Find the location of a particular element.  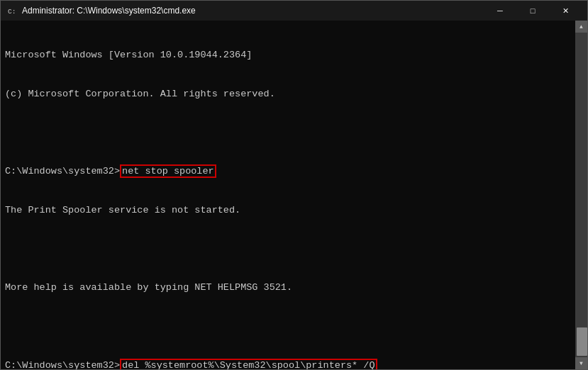

close-button: ✕ is located at coordinates (565, 11).